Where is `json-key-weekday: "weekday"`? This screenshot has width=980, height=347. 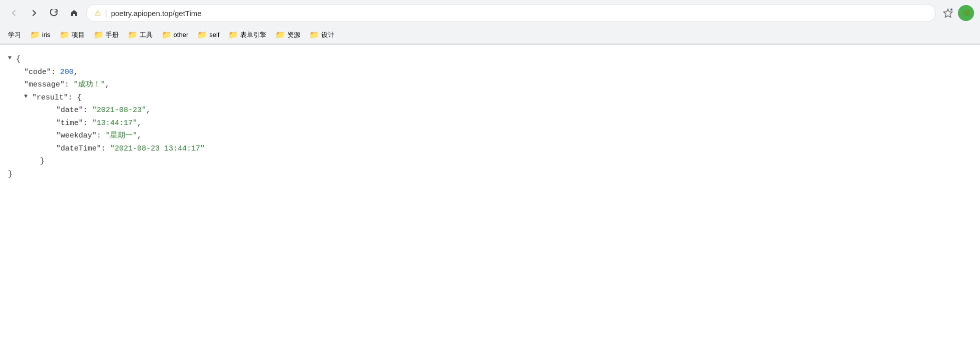 json-key-weekday: "weekday" is located at coordinates (76, 136).